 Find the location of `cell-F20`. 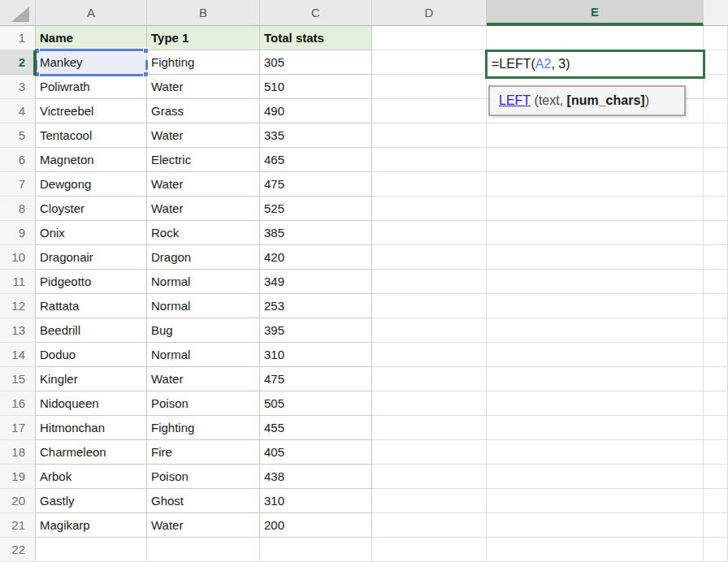

cell-F20 is located at coordinates (716, 501).